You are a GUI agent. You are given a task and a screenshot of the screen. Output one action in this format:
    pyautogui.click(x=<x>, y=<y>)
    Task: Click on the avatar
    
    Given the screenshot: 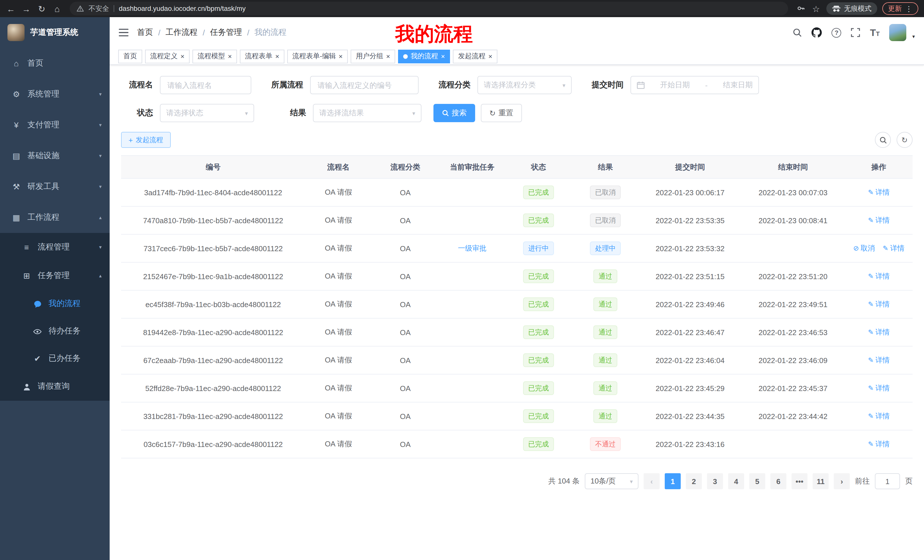 What is the action you would take?
    pyautogui.click(x=898, y=33)
    